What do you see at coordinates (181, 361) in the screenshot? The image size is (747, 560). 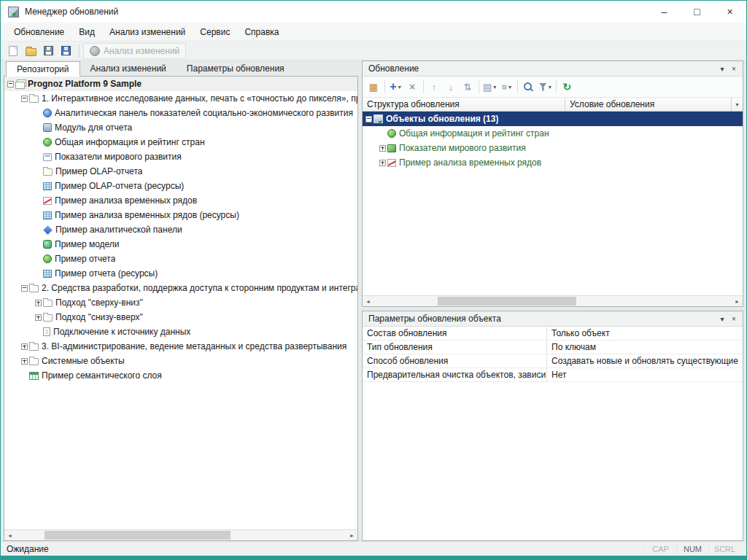 I see `tree-row: Системные объекты` at bounding box center [181, 361].